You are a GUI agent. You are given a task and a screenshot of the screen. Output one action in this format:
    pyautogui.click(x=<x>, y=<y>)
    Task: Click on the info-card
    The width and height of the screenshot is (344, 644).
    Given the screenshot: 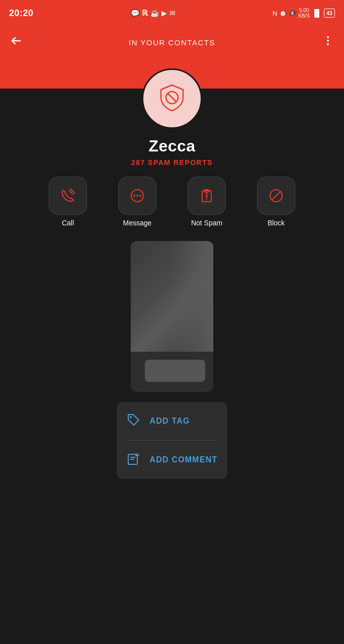 What is the action you would take?
    pyautogui.click(x=172, y=316)
    